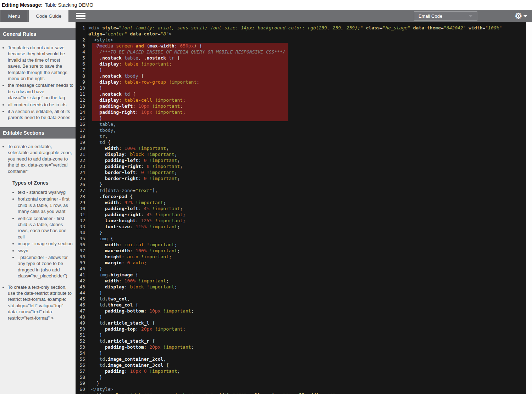  What do you see at coordinates (45, 251) in the screenshot?
I see `sidebar-bullet-item: swyn` at bounding box center [45, 251].